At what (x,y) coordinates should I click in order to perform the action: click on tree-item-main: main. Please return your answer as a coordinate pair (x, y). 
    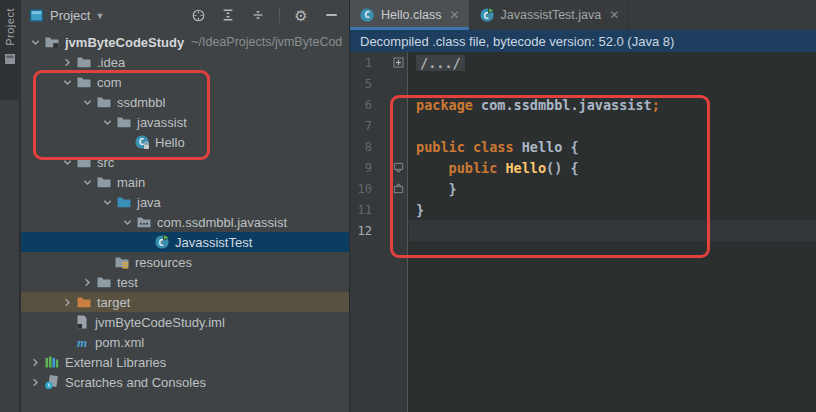
    Looking at the image, I should click on (185, 182).